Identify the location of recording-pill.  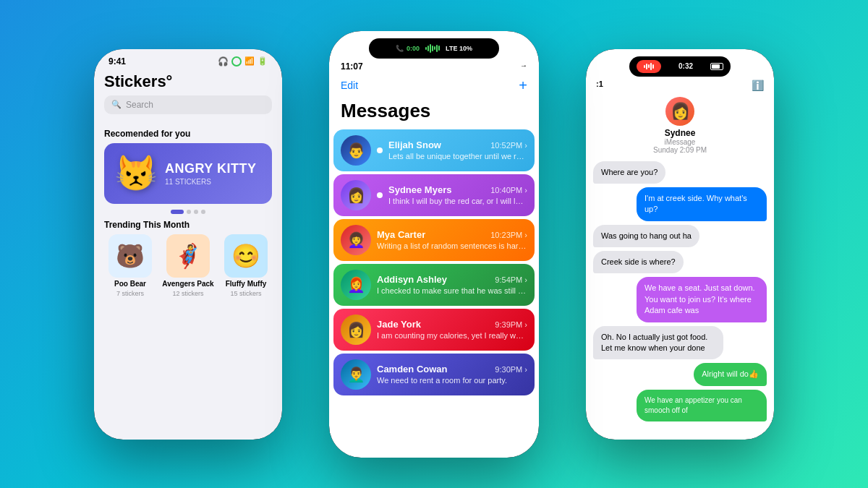
(649, 67).